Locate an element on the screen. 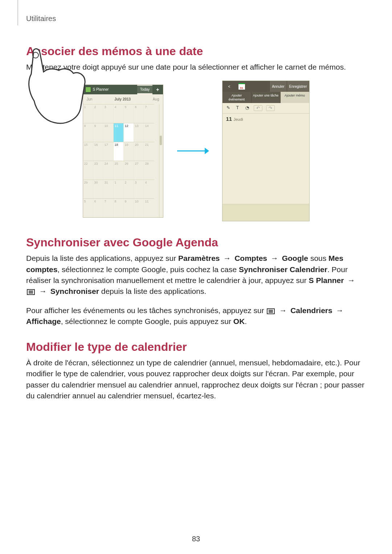 The height and width of the screenshot is (554, 392). calendar-day-cell: 17 is located at coordinates (109, 151).